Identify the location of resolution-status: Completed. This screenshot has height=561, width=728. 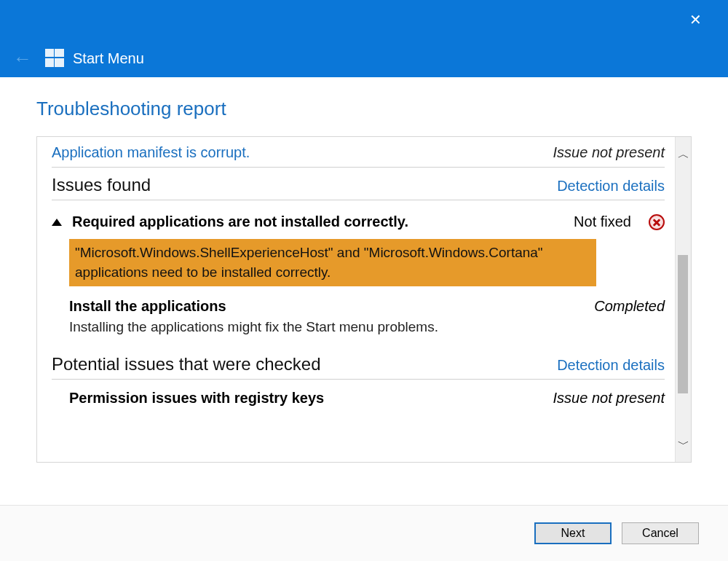
(629, 306).